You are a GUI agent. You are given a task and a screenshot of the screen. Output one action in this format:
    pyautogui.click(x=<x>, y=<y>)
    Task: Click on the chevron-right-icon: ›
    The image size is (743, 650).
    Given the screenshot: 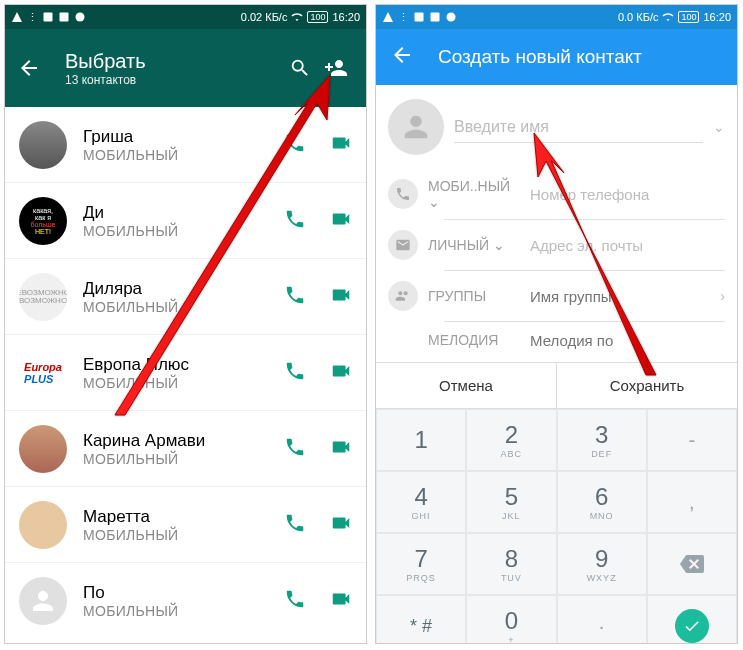 What is the action you would take?
    pyautogui.click(x=722, y=296)
    